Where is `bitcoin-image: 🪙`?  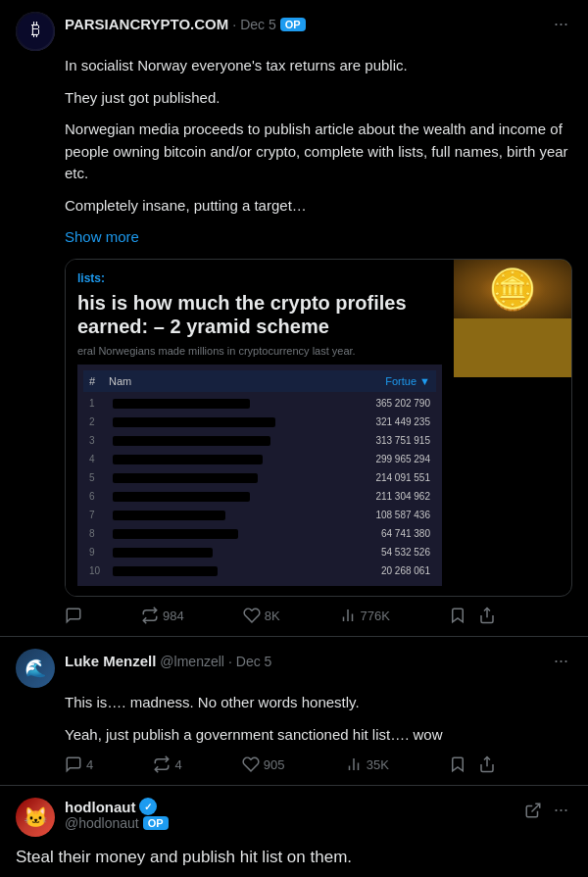
bitcoin-image: 🪙 is located at coordinates (513, 289).